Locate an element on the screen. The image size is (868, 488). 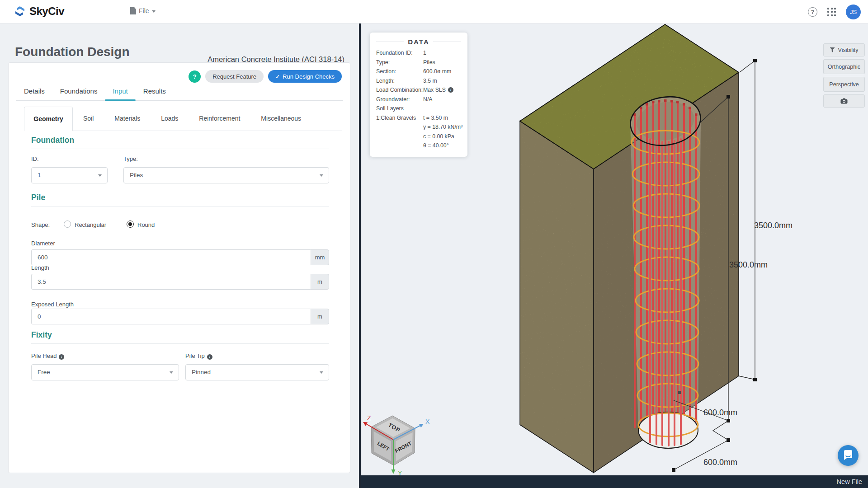
logo-text: SkyCiv is located at coordinates (47, 11).